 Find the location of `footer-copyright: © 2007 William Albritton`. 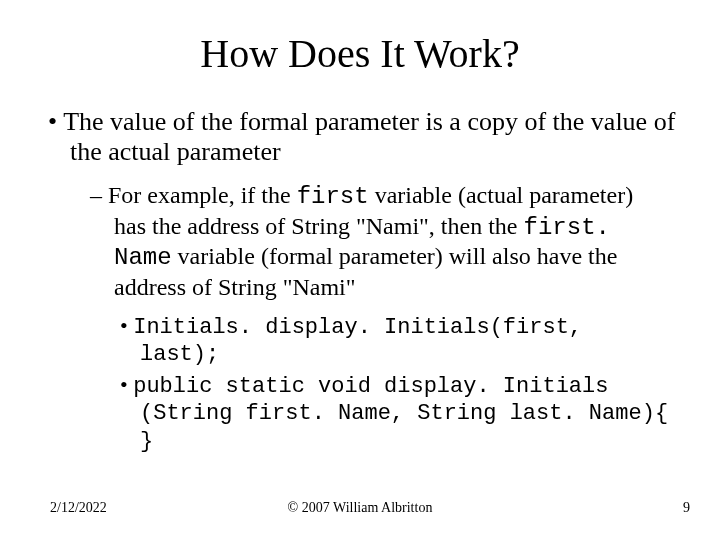

footer-copyright: © 2007 William Albritton is located at coordinates (360, 508).